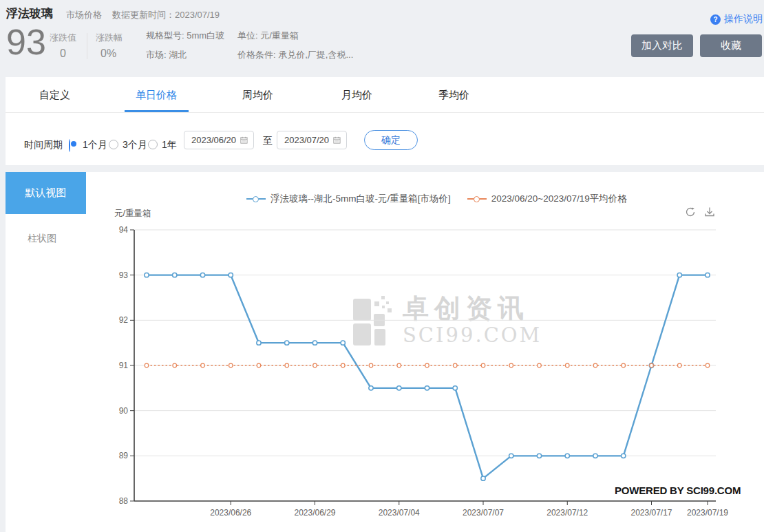 The height and width of the screenshot is (532, 764). What do you see at coordinates (312, 140) in the screenshot?
I see `date-to-input: 2023/07/20` at bounding box center [312, 140].